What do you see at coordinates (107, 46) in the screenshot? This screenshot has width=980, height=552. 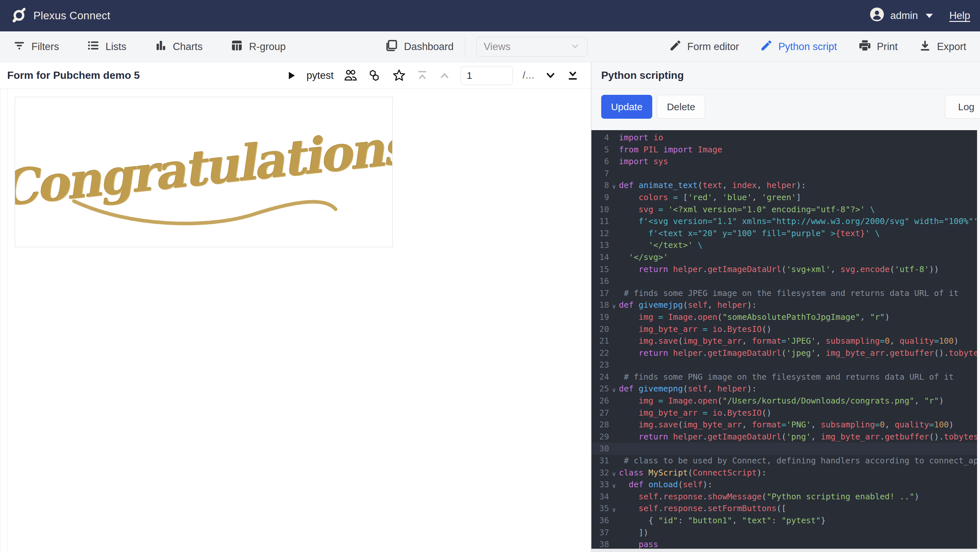 I see `lists-button: Lists` at bounding box center [107, 46].